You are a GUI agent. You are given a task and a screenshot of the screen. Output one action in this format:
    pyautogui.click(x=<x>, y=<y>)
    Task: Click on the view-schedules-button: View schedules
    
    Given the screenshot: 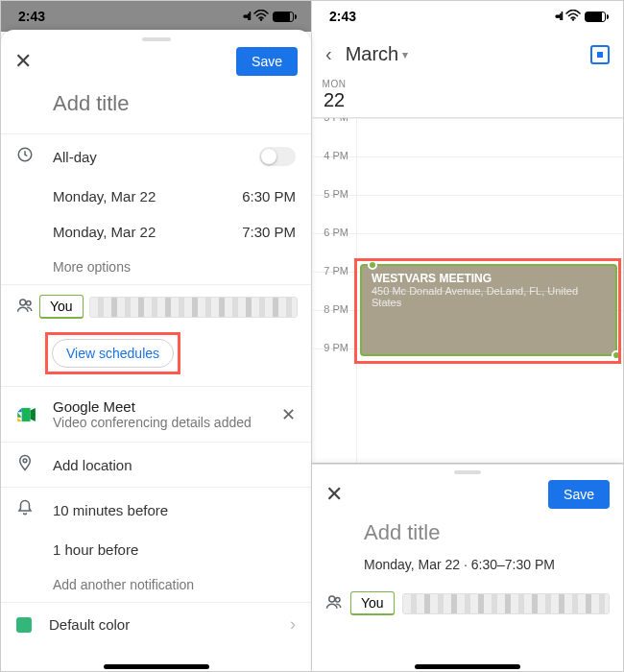 What is the action you would take?
    pyautogui.click(x=113, y=353)
    